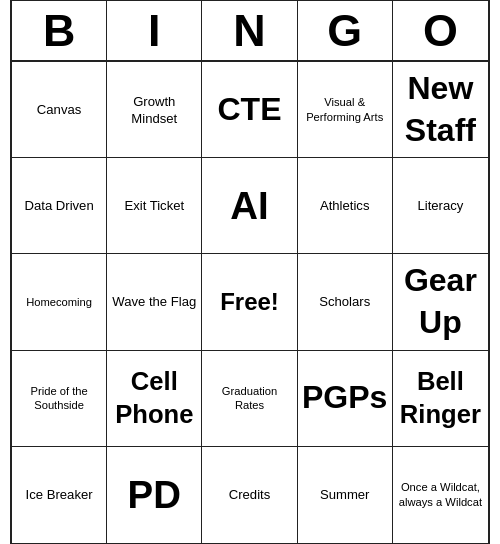 The width and height of the screenshot is (500, 544). I want to click on cell-text-14: Gear Up, so click(440, 302).